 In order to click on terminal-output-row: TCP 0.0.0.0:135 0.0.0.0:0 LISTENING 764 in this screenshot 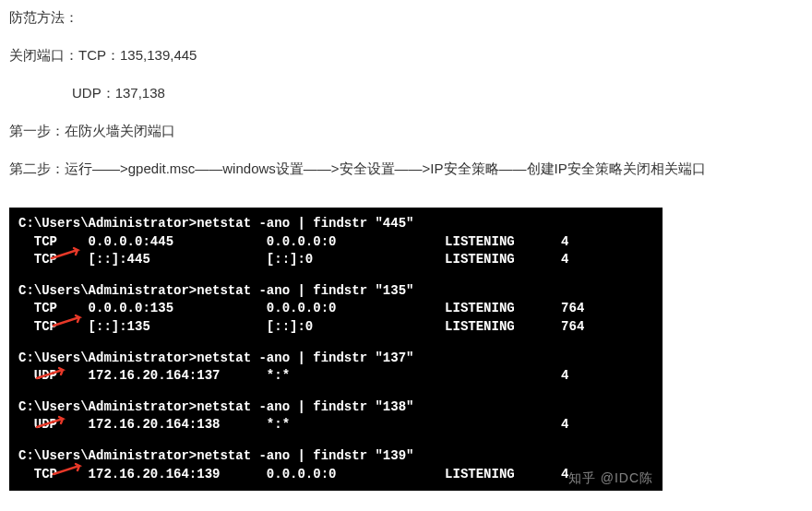, I will do `click(336, 309)`.